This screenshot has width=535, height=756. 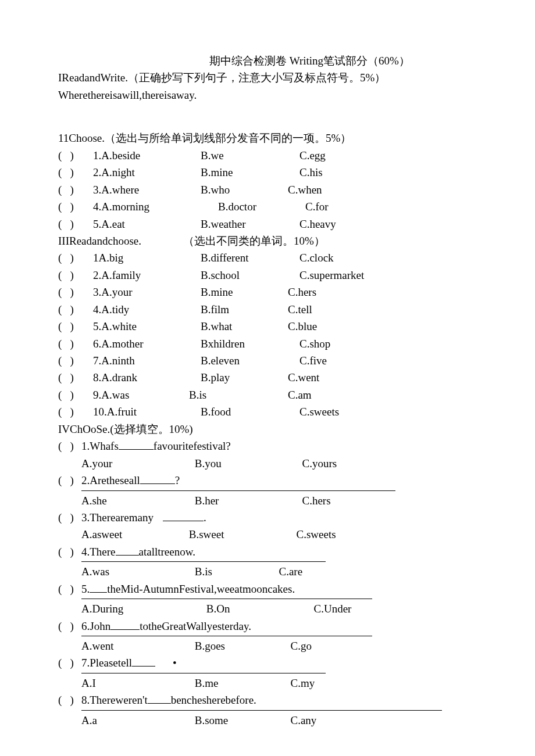 What do you see at coordinates (201, 589) in the screenshot?
I see `stem-post: theMid-AutumnFestival,weeatmooncakes.` at bounding box center [201, 589].